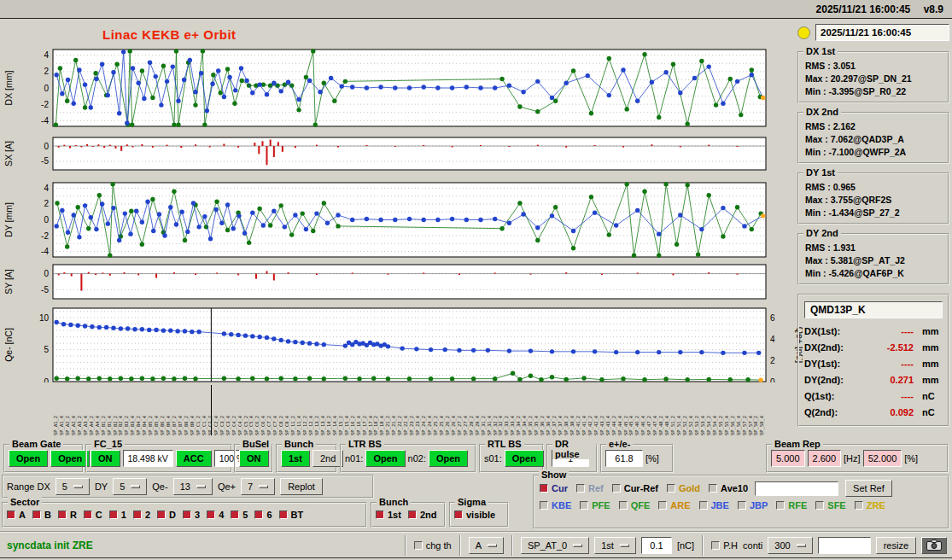  Describe the element at coordinates (193, 487) in the screenshot. I see `range-qem-select: 13` at that location.